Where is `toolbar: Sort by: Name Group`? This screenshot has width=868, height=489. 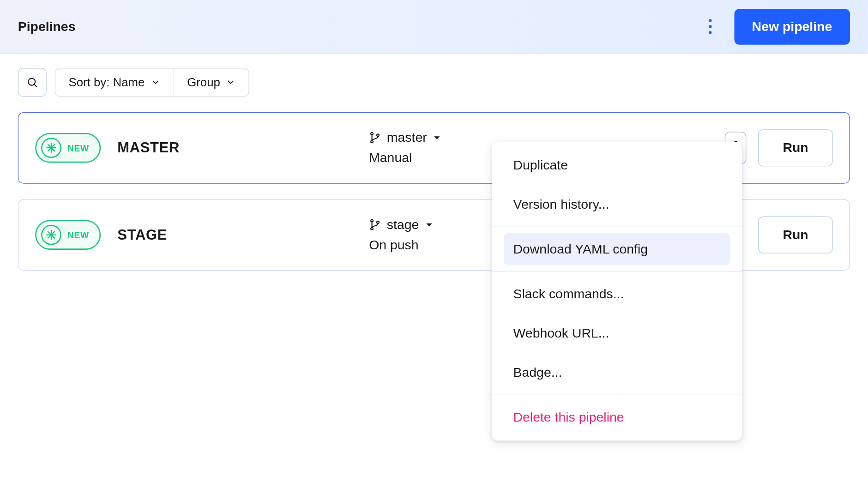
toolbar: Sort by: Name Group is located at coordinates (434, 75).